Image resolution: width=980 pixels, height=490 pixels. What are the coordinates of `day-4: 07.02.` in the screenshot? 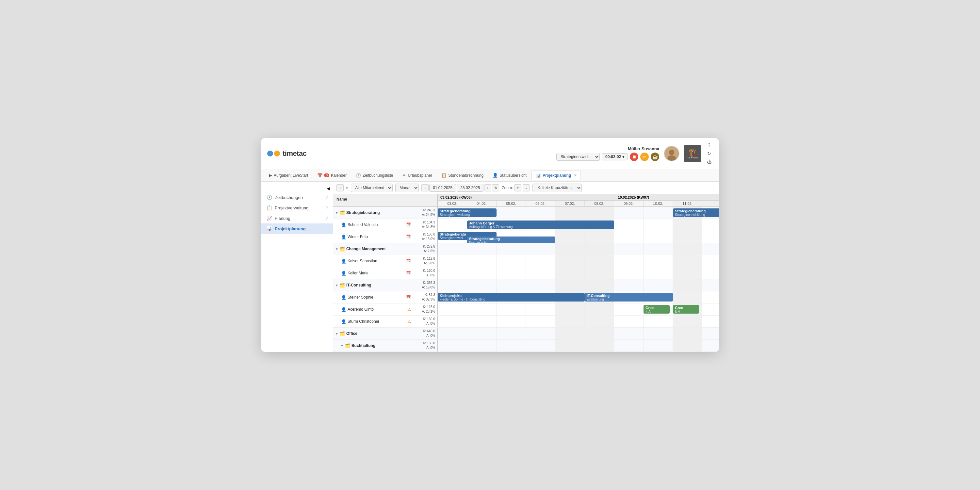 It's located at (570, 204).